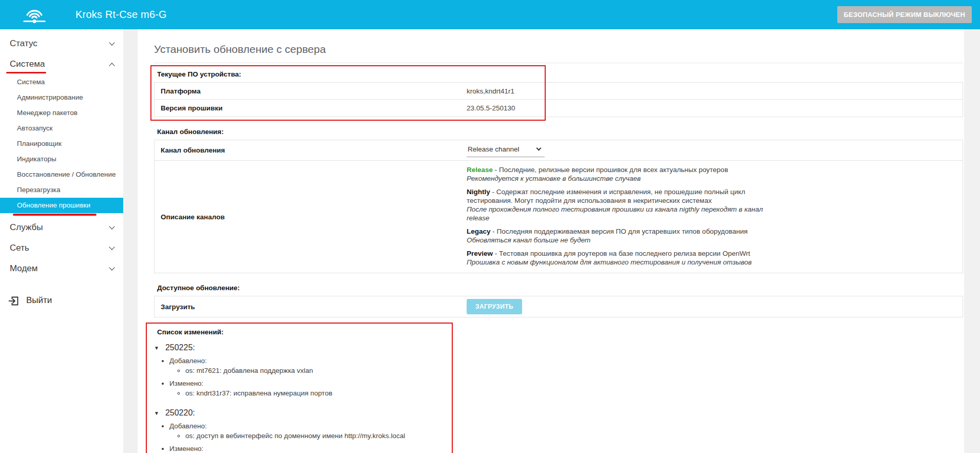 This screenshot has width=980, height=453. What do you see at coordinates (62, 190) in the screenshot?
I see `sidebar-subitem-reboot: Перезагрузка` at bounding box center [62, 190].